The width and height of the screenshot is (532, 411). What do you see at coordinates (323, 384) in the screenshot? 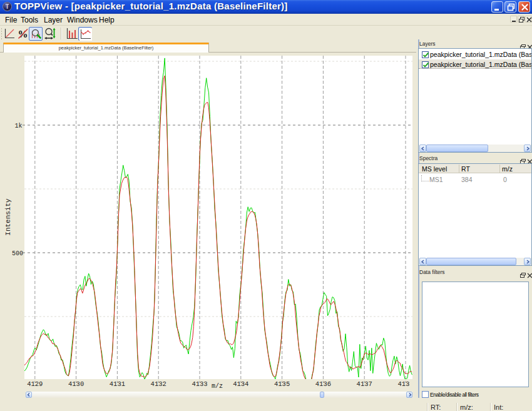
I see `svg-text: 4136` at bounding box center [323, 384].